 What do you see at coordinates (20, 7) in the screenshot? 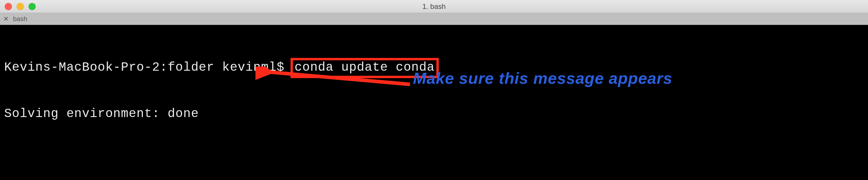
I see `traffic-lights` at bounding box center [20, 7].